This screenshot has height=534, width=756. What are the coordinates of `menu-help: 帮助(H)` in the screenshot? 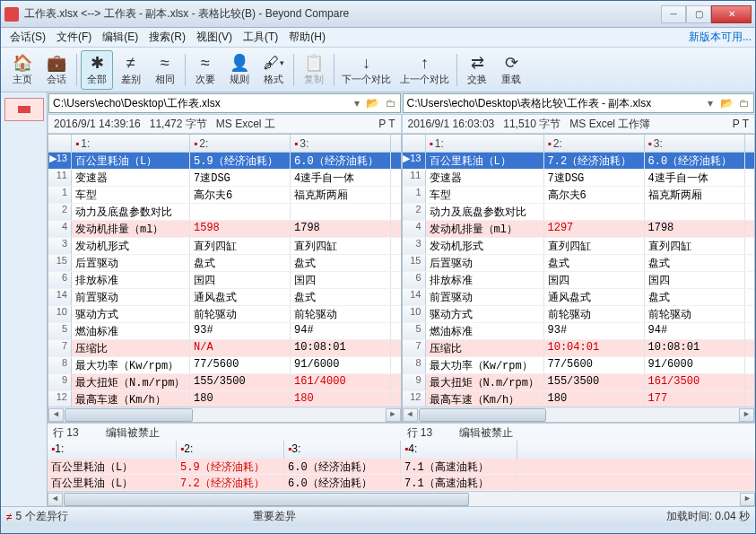 It's located at (307, 38).